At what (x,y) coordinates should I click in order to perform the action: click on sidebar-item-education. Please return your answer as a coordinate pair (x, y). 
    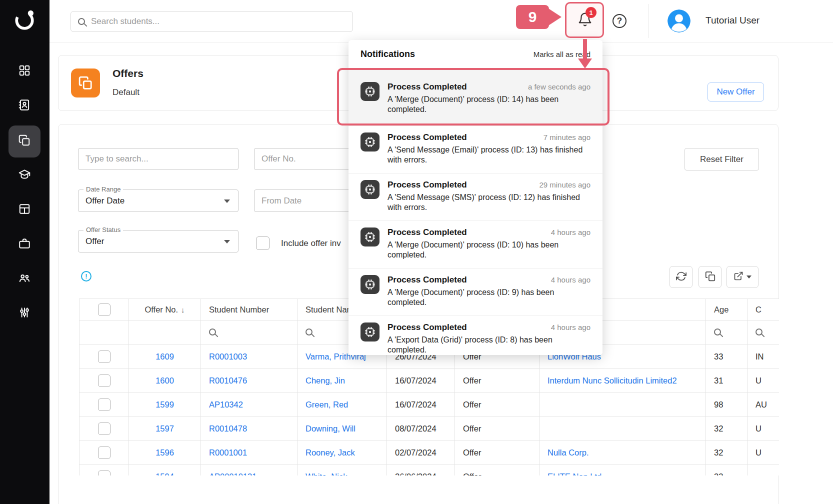
    Looking at the image, I should click on (24, 176).